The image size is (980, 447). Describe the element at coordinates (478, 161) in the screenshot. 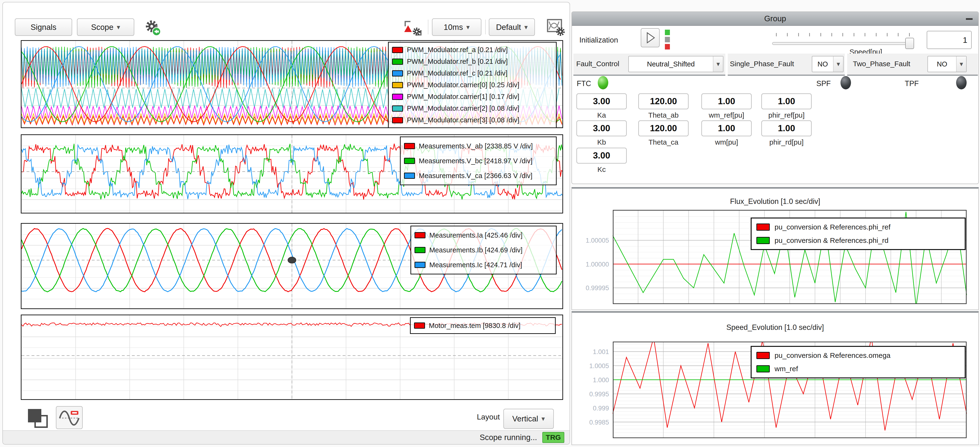

I see `legend-item: Measurements.V_bc [2418.97 V /div]` at that location.